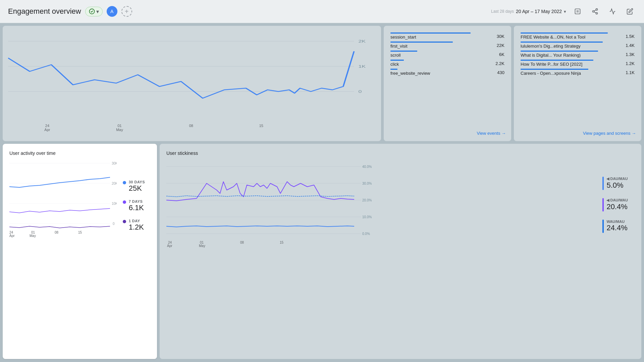 Image resolution: width=644 pixels, height=362 pixels. I want to click on legend-value-30days: 25K, so click(137, 188).